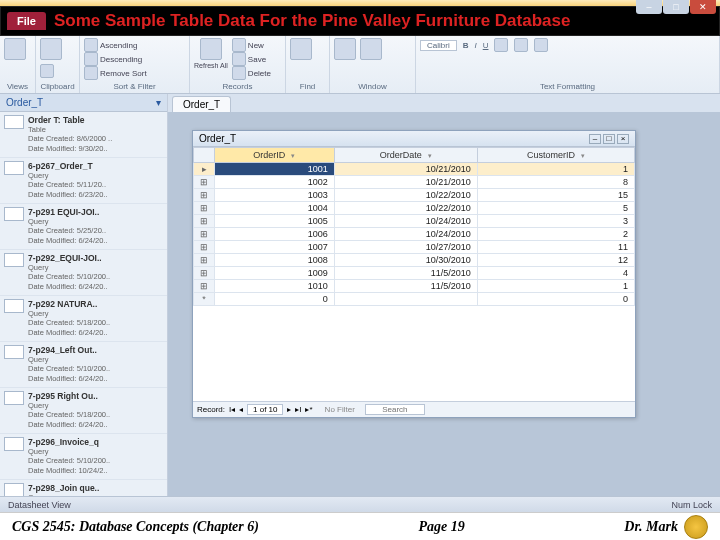 The image size is (720, 540). I want to click on footer-page: Page 19, so click(442, 527).